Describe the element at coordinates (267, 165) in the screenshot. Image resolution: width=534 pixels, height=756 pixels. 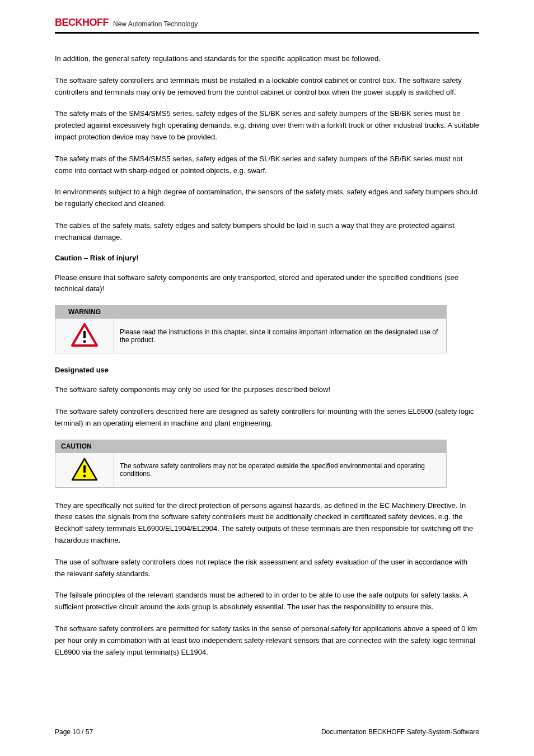
I see `body-para-4: The safety mats of the SMS4/SMS5 series,…` at that location.